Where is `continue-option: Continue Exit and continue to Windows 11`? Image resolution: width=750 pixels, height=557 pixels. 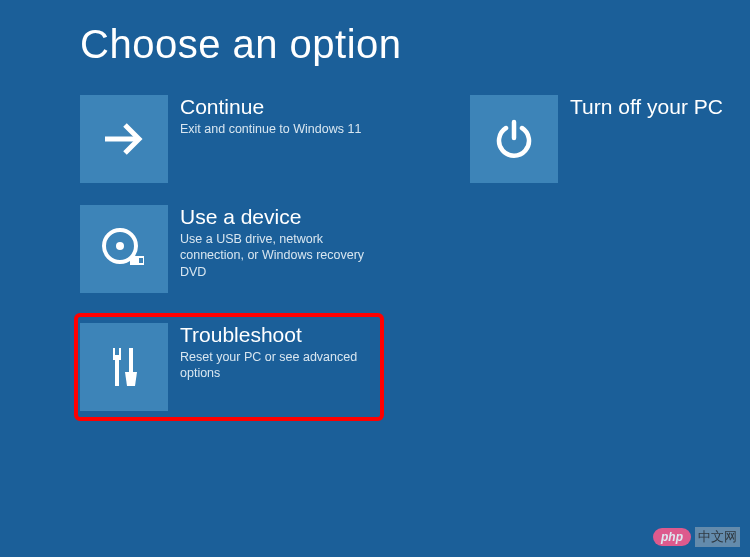 continue-option: Continue Exit and continue to Windows 11 is located at coordinates (235, 139).